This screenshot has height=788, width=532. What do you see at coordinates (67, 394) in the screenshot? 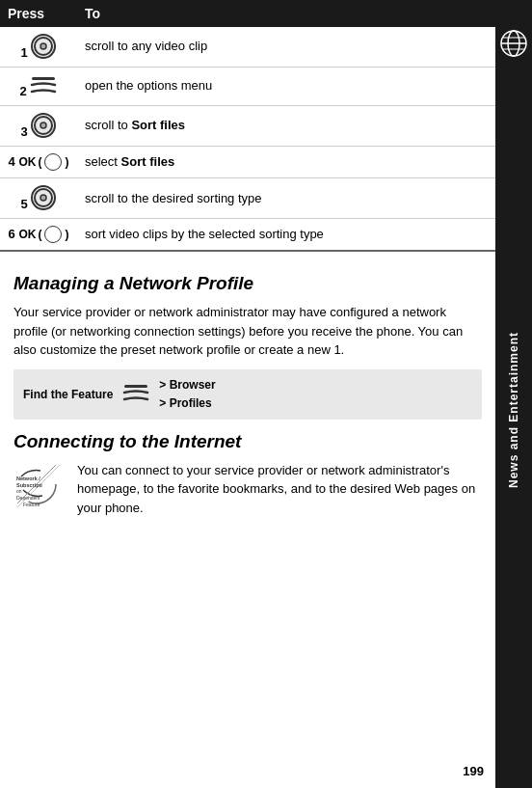
I see `find-feature-label: Find the Feature` at bounding box center [67, 394].